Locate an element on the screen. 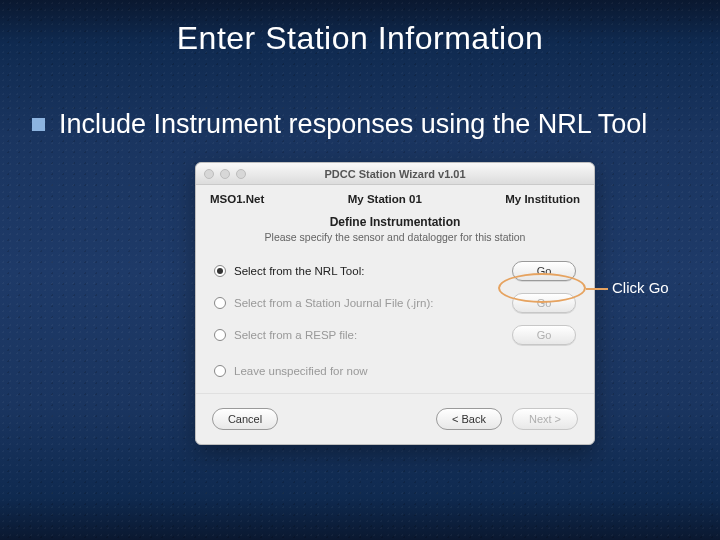 This screenshot has width=720, height=540. option-unspecified: Leave unspecified for now is located at coordinates (395, 371).